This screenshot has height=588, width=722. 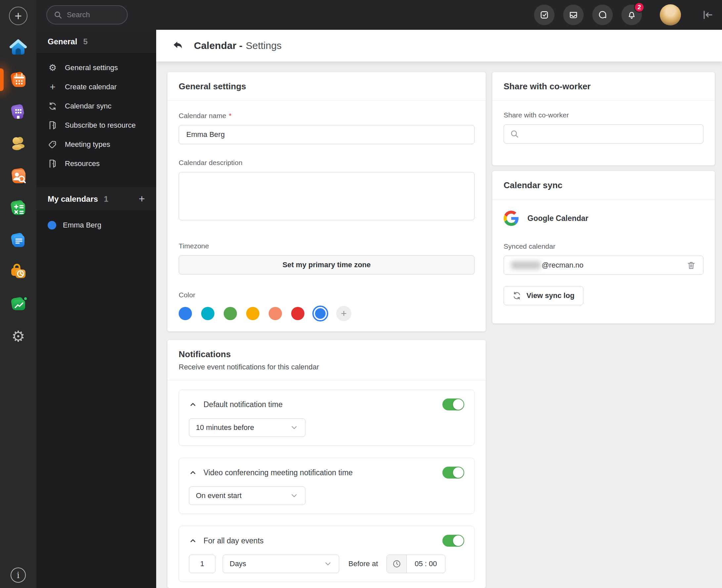 I want to click on color-swatches: +, so click(x=327, y=314).